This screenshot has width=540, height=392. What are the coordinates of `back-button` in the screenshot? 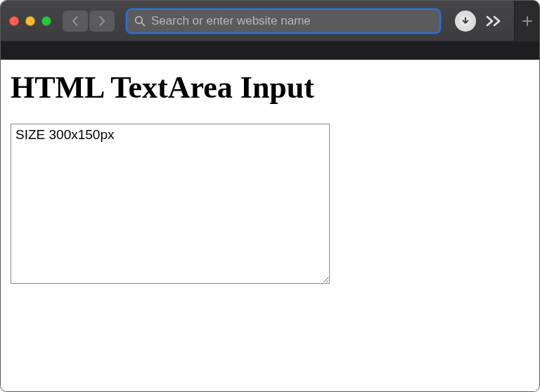 It's located at (75, 21).